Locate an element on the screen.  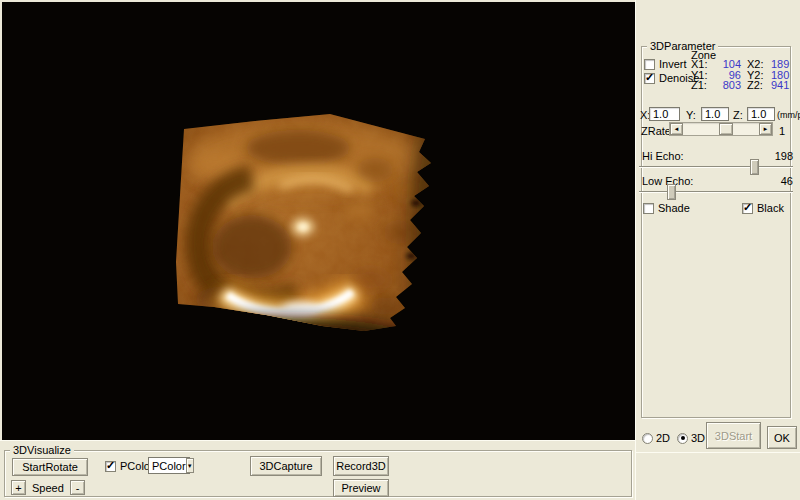
visualize-panel: 3DVisualize StartRotate + Speed - PColor… is located at coordinates (318, 470).